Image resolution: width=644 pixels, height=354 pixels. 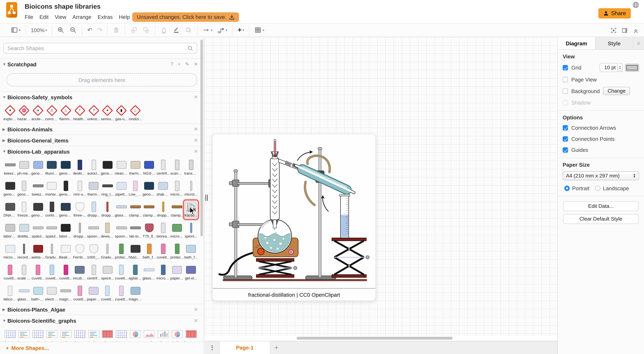 I want to click on more-shapes-button: + More Shapes..., so click(x=102, y=348).